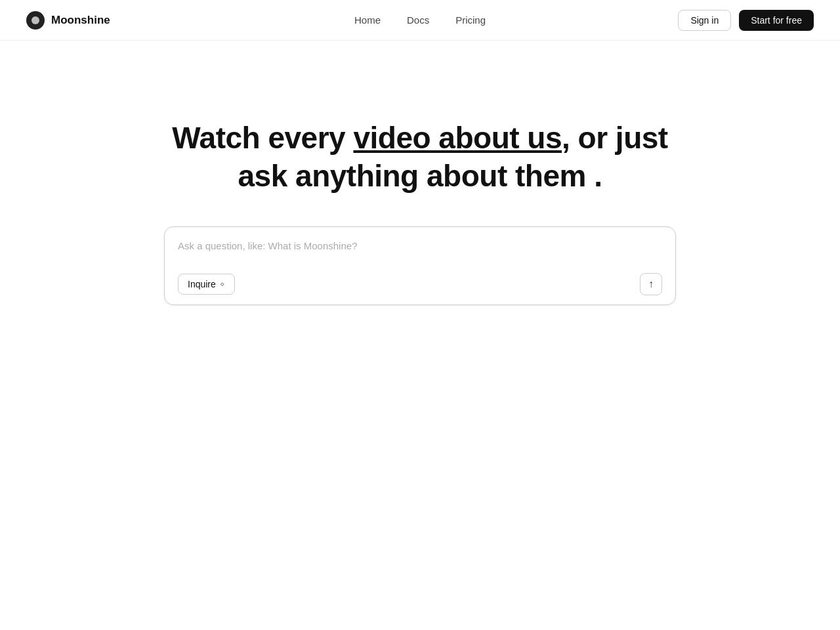 Image resolution: width=840 pixels, height=630 pixels. Describe the element at coordinates (471, 20) in the screenshot. I see `nav-pricing: Pricing` at that location.